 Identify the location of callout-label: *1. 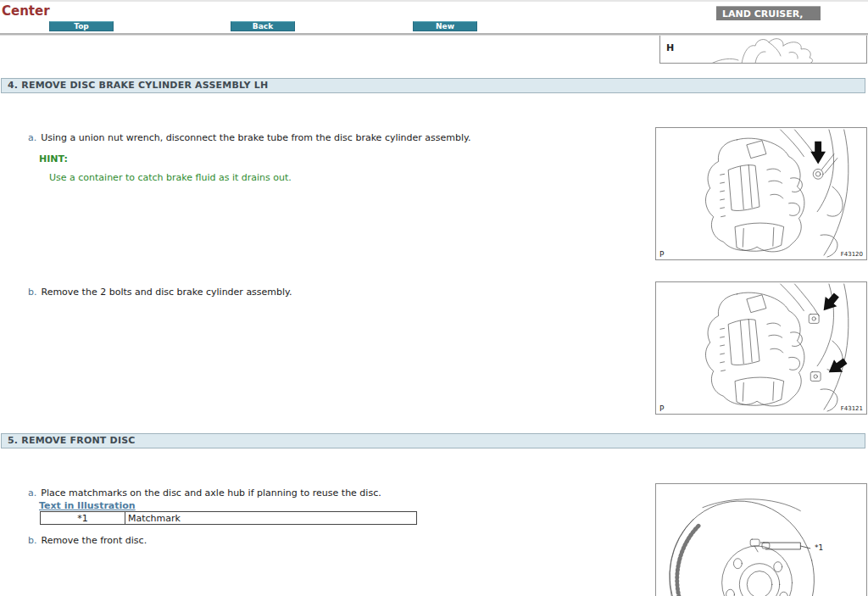
(819, 548).